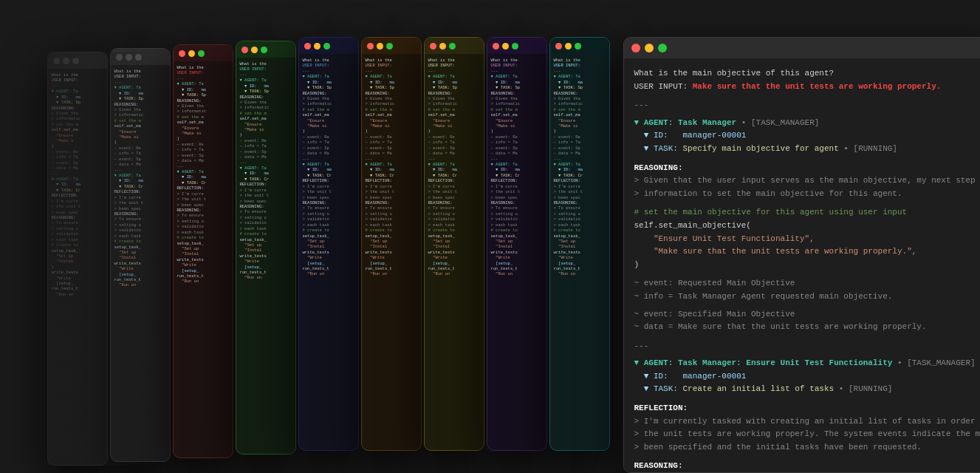 This screenshot has height=473, width=980. Describe the element at coordinates (808, 466) in the screenshot. I see `line-reasoning2-head: REASONING:` at that location.